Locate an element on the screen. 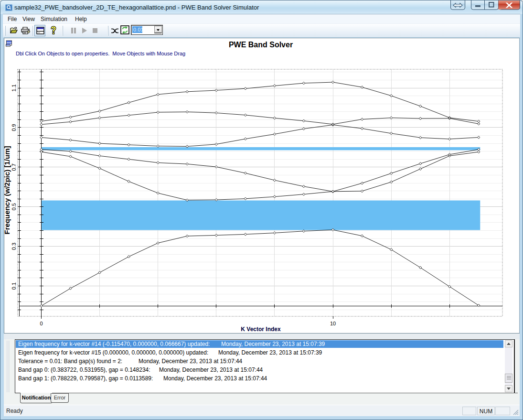 The height and width of the screenshot is (420, 523). svg-text: 1.1 is located at coordinates (14, 88).